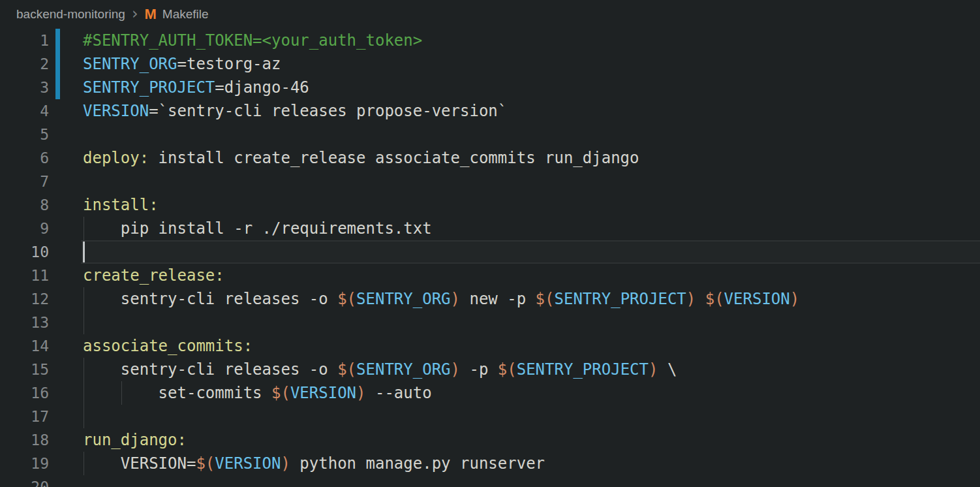 The height and width of the screenshot is (487, 980). Describe the element at coordinates (262, 87) in the screenshot. I see `code-token-text: =django-46` at that location.